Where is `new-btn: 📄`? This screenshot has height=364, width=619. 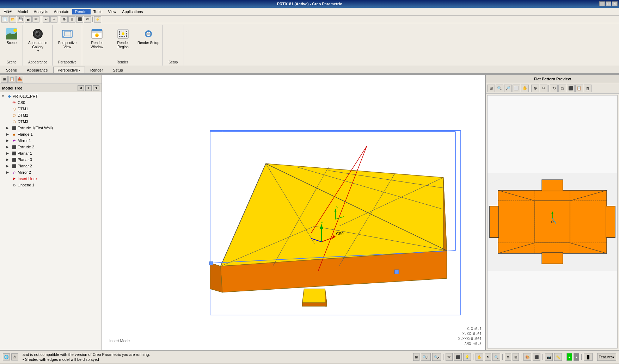 new-btn: 📄 is located at coordinates (5, 19).